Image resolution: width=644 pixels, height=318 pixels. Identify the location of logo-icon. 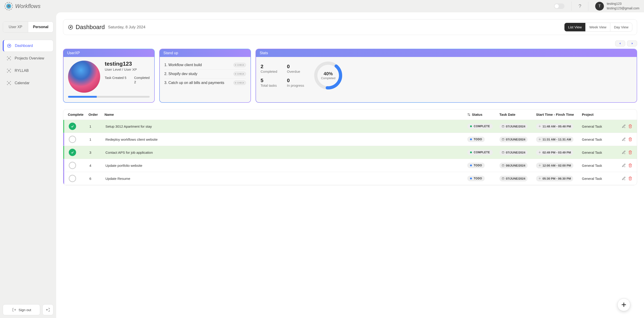
(8, 6).